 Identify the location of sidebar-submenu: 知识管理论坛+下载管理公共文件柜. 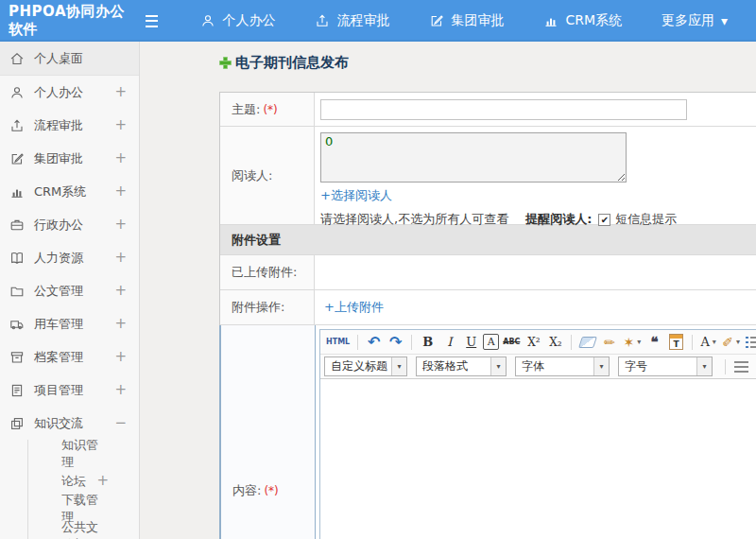
(83, 490).